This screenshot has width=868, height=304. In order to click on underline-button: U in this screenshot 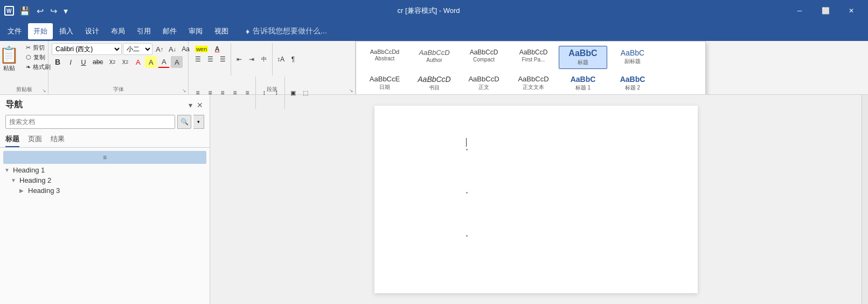, I will do `click(84, 62)`.